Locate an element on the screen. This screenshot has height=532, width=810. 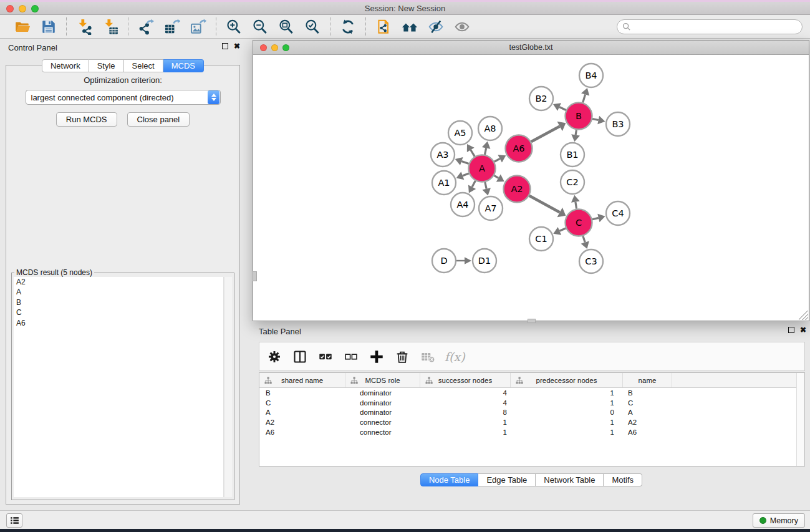
search-input is located at coordinates (715, 27).